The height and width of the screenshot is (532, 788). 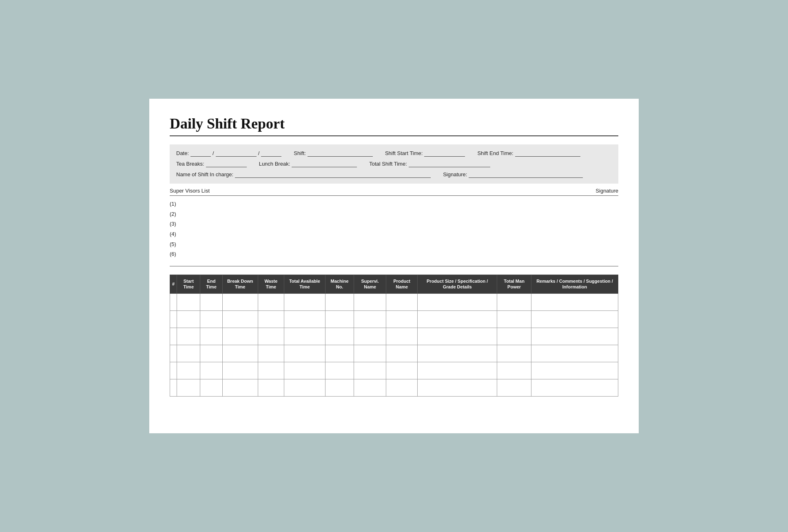 I want to click on shift-start-field: Shift Start Time:, so click(x=425, y=153).